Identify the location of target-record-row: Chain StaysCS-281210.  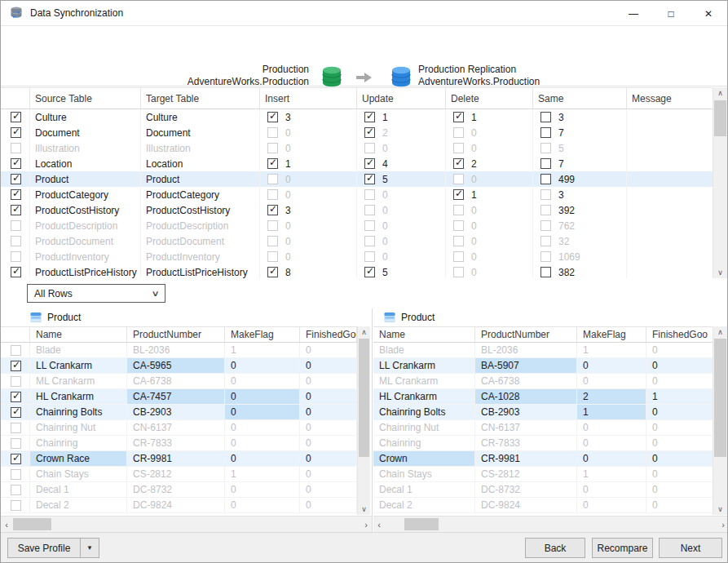
(544, 475).